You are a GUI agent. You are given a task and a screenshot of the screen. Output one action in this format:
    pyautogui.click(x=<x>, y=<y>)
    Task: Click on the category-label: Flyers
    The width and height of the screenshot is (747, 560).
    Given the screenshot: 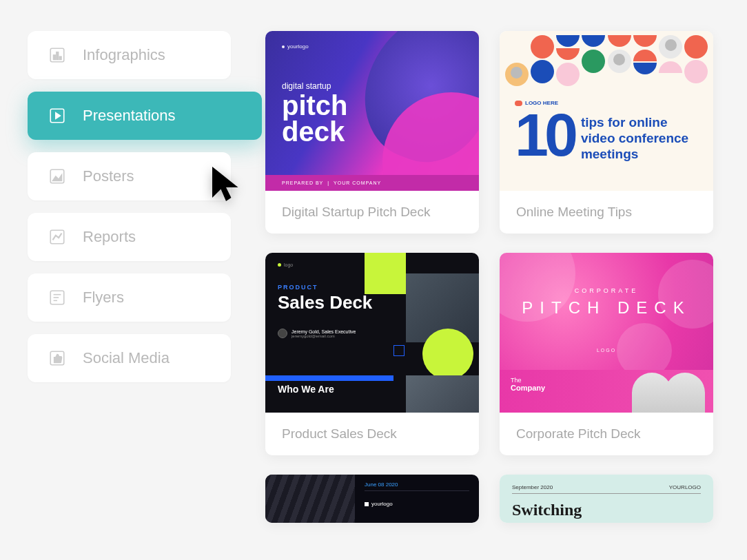 What is the action you would take?
    pyautogui.click(x=103, y=298)
    